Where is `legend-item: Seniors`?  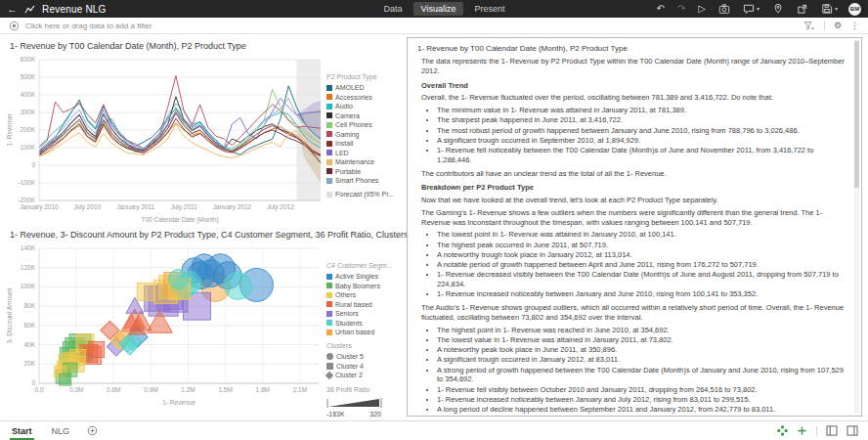 legend-item: Seniors is located at coordinates (363, 313).